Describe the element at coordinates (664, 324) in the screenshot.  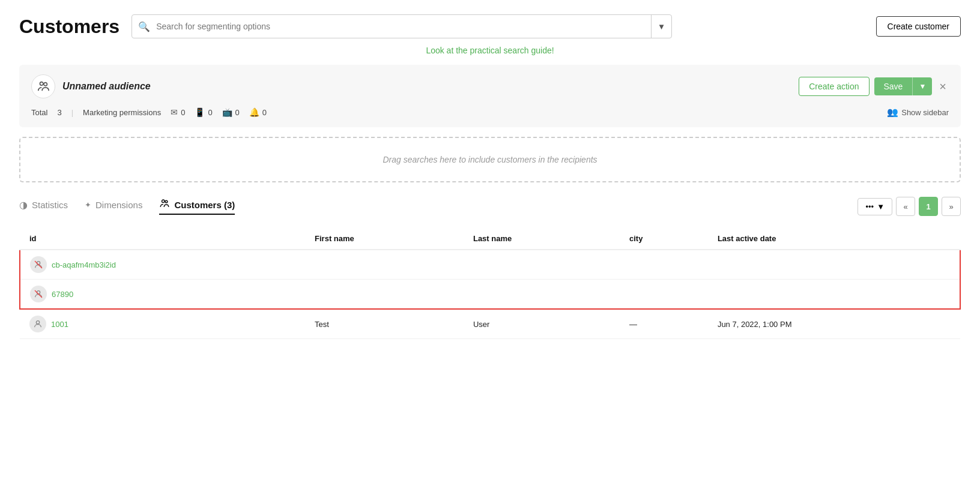
I see `customer-city: —` at that location.